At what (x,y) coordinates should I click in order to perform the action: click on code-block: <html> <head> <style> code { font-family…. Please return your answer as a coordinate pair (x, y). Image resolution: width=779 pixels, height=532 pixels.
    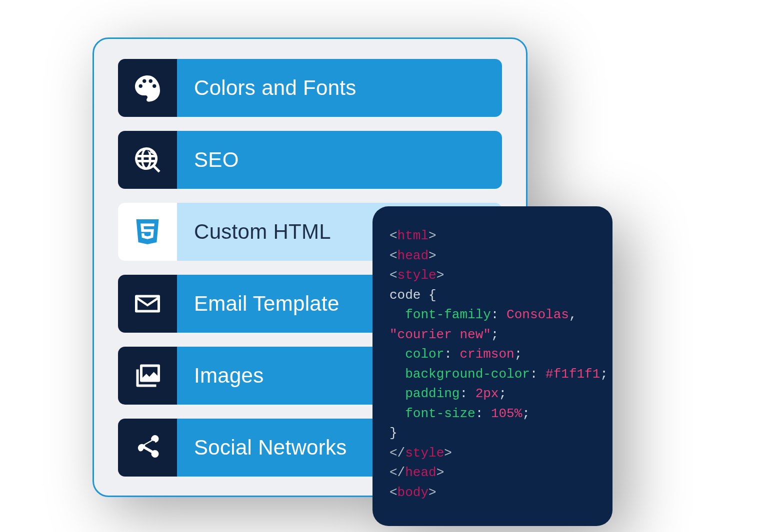
    Looking at the image, I should click on (500, 365).